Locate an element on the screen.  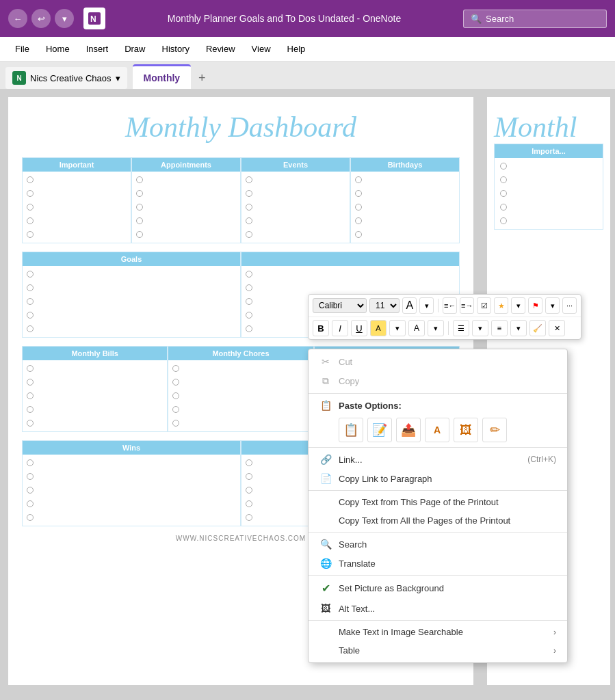
paste-icons-row: 📋 📝 📤 A 🖼 ✏ is located at coordinates (438, 430).